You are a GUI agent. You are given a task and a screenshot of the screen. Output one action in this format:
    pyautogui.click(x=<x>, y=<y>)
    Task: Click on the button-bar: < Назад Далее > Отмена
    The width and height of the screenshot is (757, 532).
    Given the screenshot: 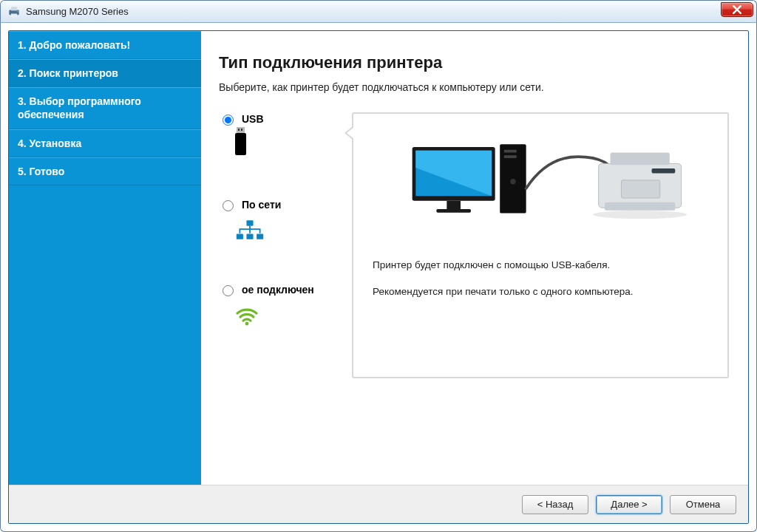 What is the action you would take?
    pyautogui.click(x=378, y=504)
    